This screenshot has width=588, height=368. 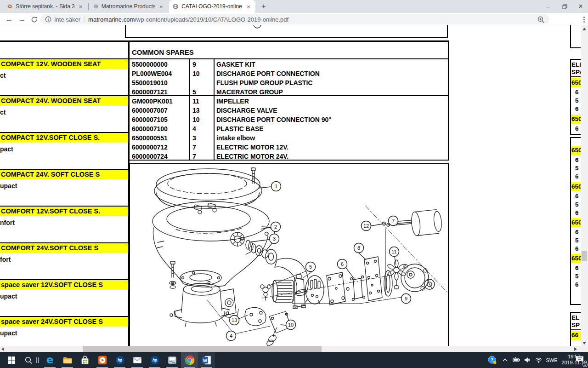 I want to click on language-label: SWE, so click(x=551, y=360).